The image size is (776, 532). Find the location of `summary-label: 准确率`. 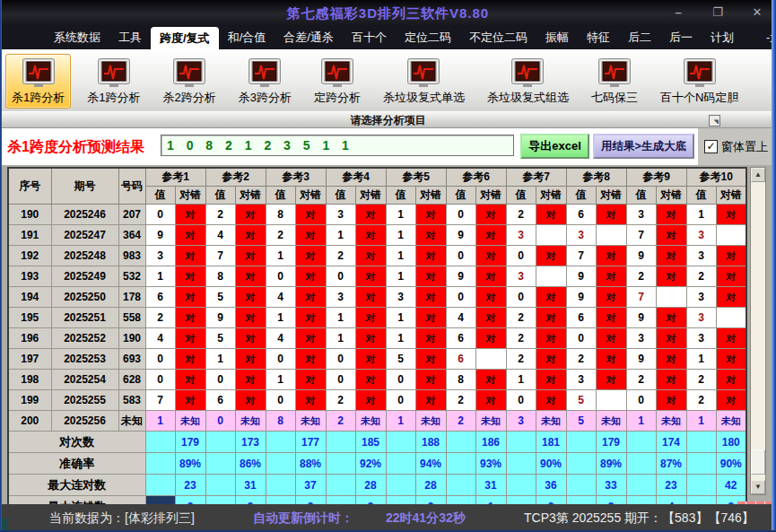

summary-label: 准确率 is located at coordinates (77, 464).